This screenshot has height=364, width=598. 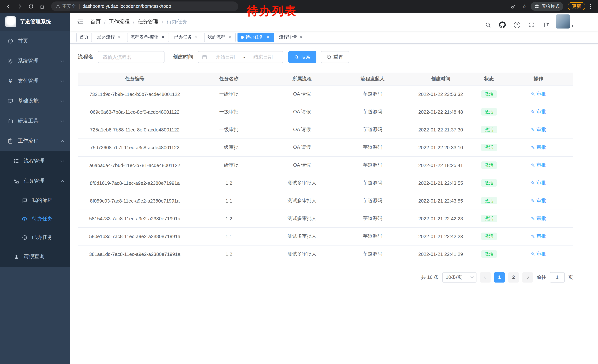 I want to click on page-unit-label: 页, so click(x=571, y=277).